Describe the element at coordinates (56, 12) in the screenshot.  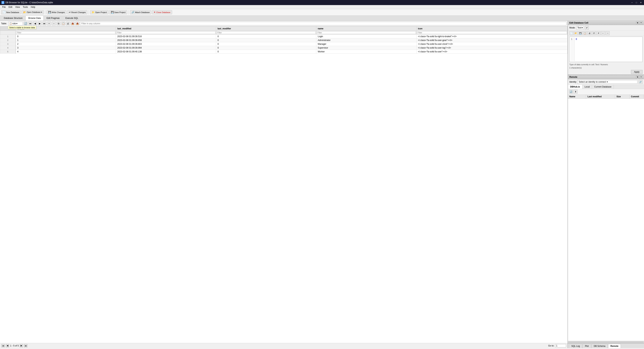
I see `write-changes-button: 💾 Write Changes` at that location.